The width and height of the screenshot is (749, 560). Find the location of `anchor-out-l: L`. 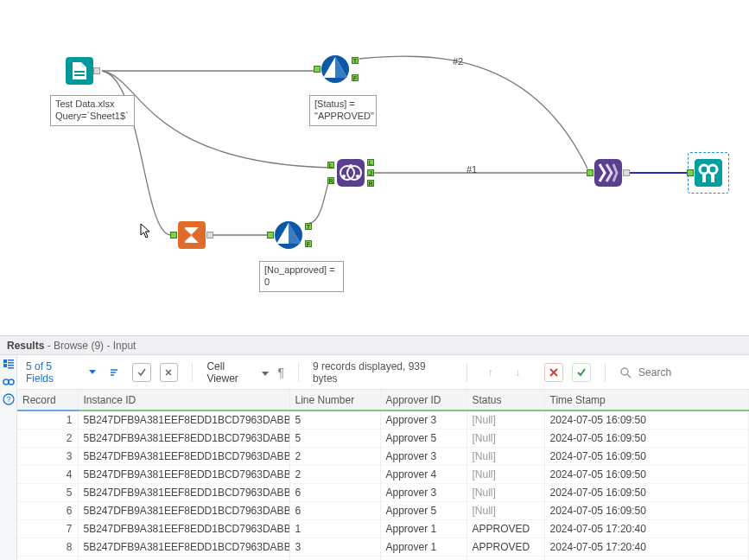

anchor-out-l: L is located at coordinates (371, 162).